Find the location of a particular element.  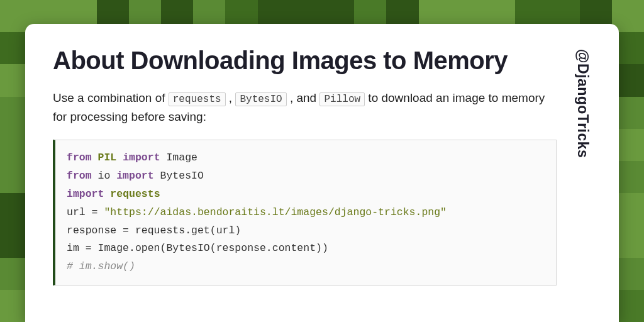

twitter-handle: @DjangoTricks is located at coordinates (582, 184).